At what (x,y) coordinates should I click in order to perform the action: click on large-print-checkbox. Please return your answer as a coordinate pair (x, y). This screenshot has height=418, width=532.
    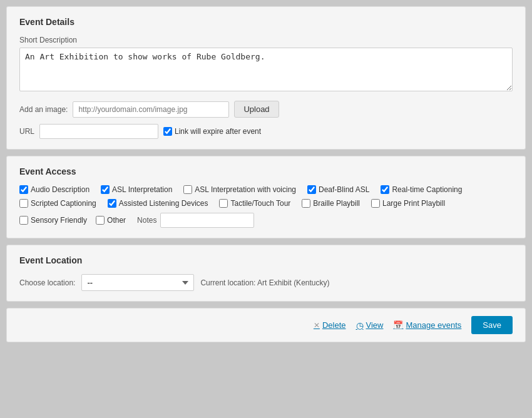
    Looking at the image, I should click on (376, 203).